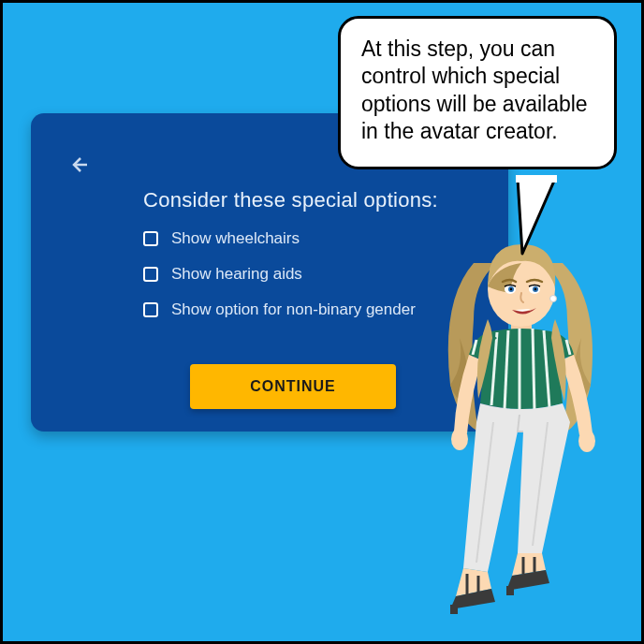 The image size is (644, 644). I want to click on option-show-wheelchairs: Show wheelchairs, so click(279, 239).